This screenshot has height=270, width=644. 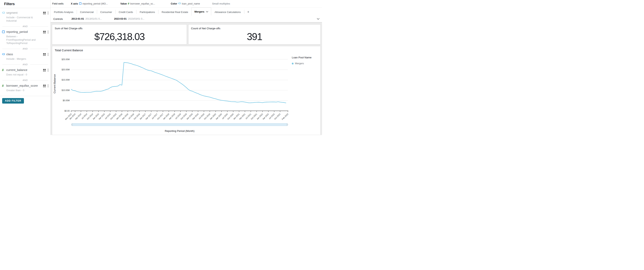 I want to click on x-tick-label: Feb 2023, so click(x=285, y=116).